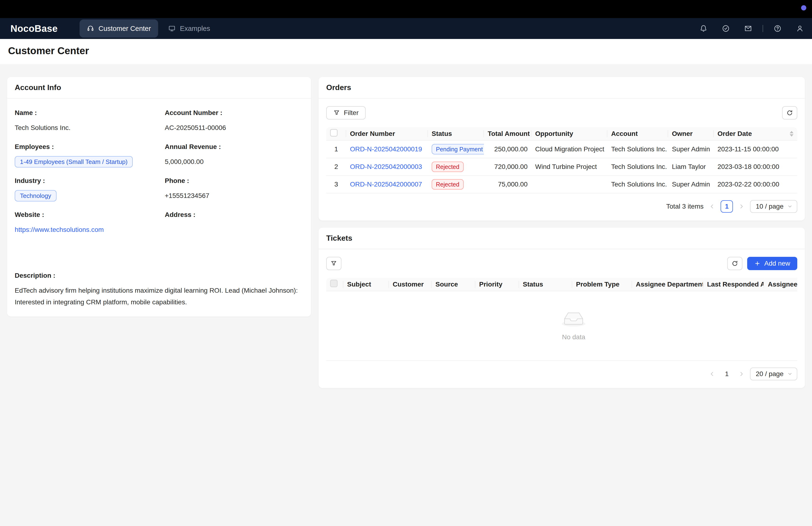 The image size is (812, 526). What do you see at coordinates (234, 121) in the screenshot?
I see `account-field: Account Number :AC-20250511-00006` at bounding box center [234, 121].